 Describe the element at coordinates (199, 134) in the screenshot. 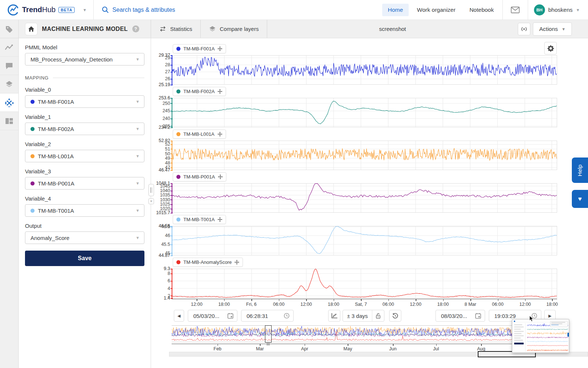

I see `legend-chip-TM-MB-L001A: TM-MB-L001A` at that location.